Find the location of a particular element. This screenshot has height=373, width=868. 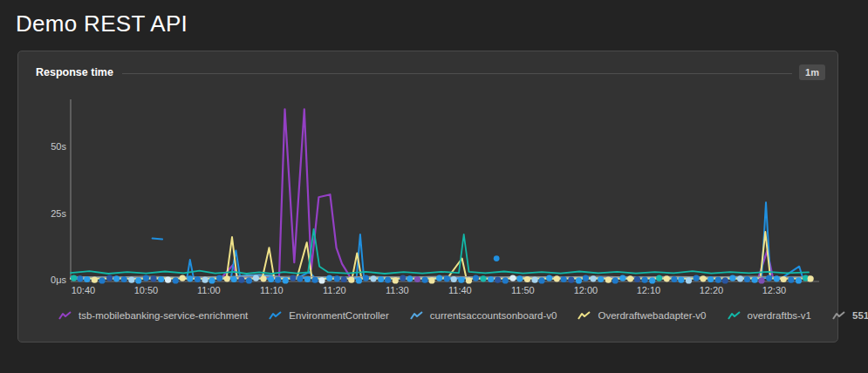

x-tick-label: 10:50 is located at coordinates (147, 290).